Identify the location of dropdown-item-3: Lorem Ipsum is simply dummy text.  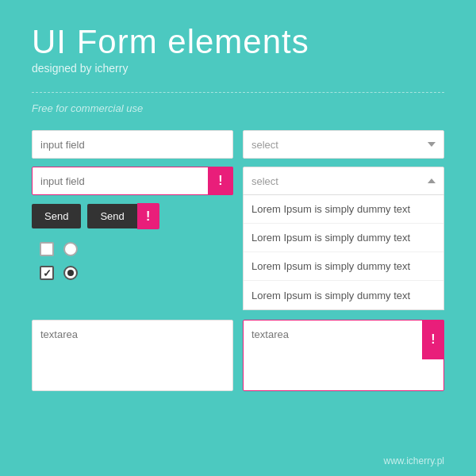
(344, 267).